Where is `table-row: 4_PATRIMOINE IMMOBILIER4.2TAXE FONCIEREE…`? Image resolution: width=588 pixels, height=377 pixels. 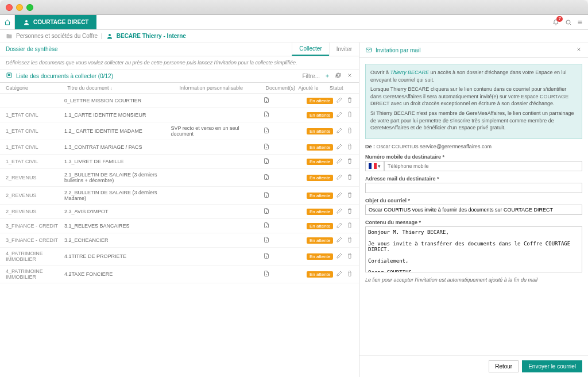
table-row: 4_PATRIMOINE IMMOBILIER4.2TAXE FONCIEREE… is located at coordinates (179, 275).